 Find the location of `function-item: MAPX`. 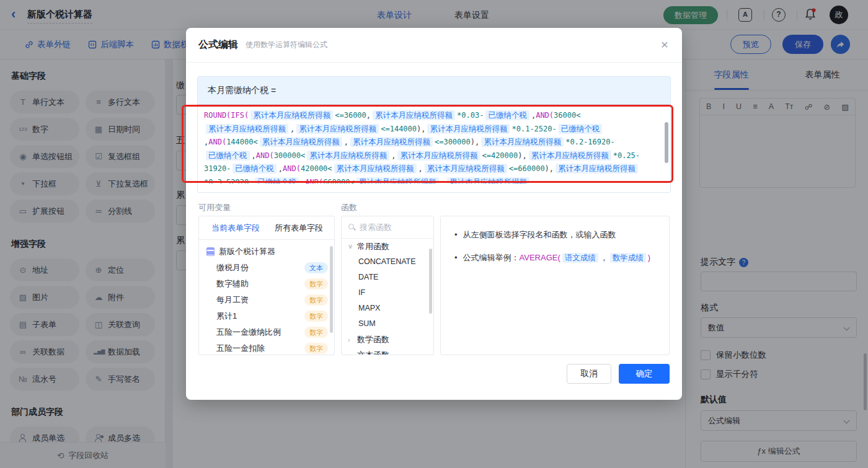

function-item: MAPX is located at coordinates (388, 309).